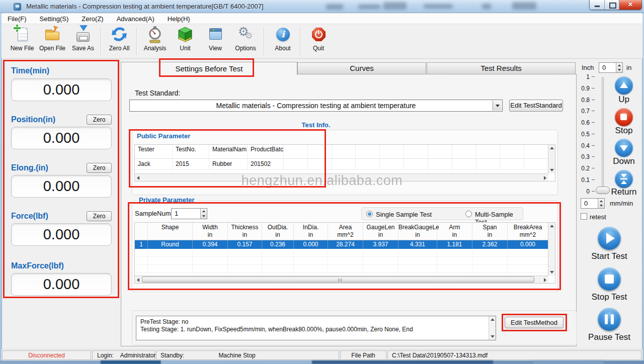 The height and width of the screenshot is (364, 644). Describe the element at coordinates (17, 19) in the screenshot. I see `menu-file: File(F)` at that location.